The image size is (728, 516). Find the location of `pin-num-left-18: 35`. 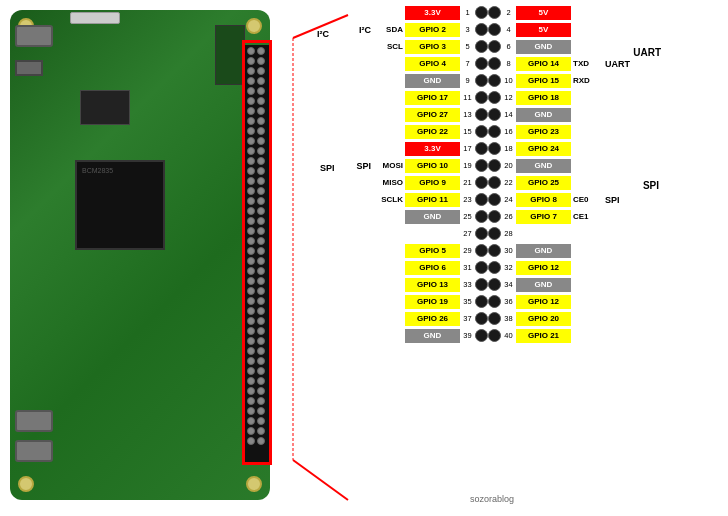

pin-num-left-18: 35 is located at coordinates (468, 302).